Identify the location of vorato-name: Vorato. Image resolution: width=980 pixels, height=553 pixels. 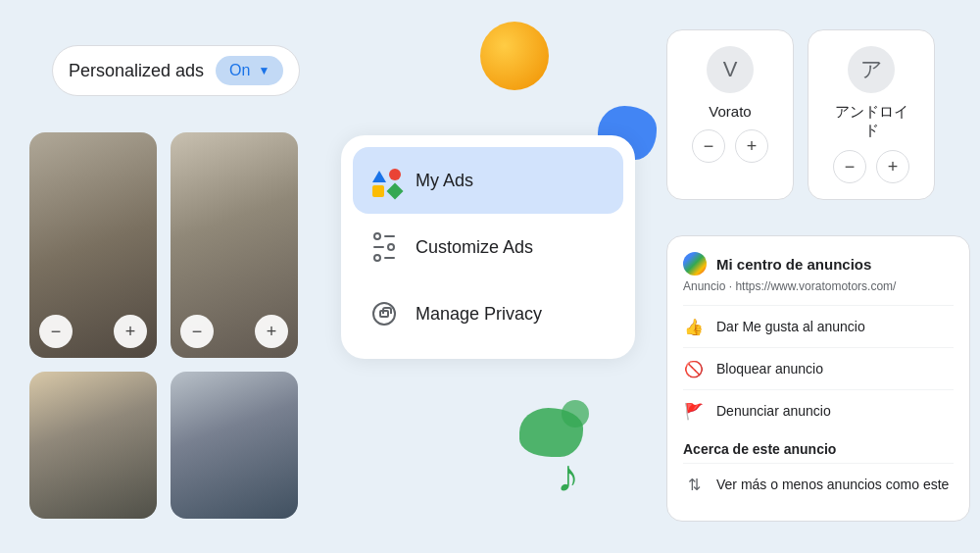
(729, 112).